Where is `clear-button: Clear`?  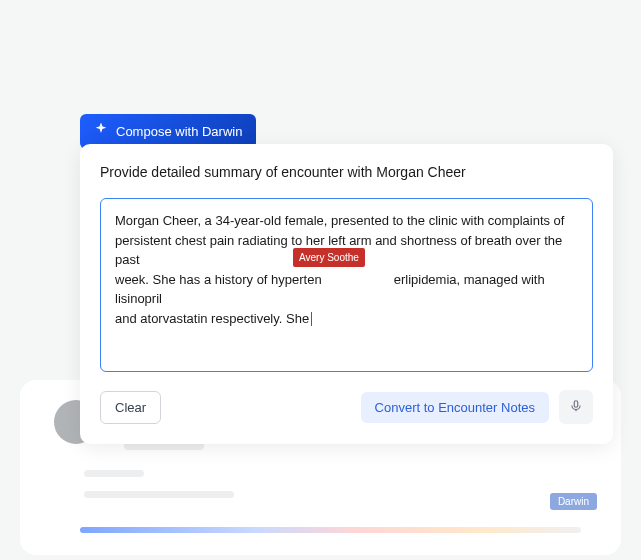
clear-button: Clear is located at coordinates (130, 408).